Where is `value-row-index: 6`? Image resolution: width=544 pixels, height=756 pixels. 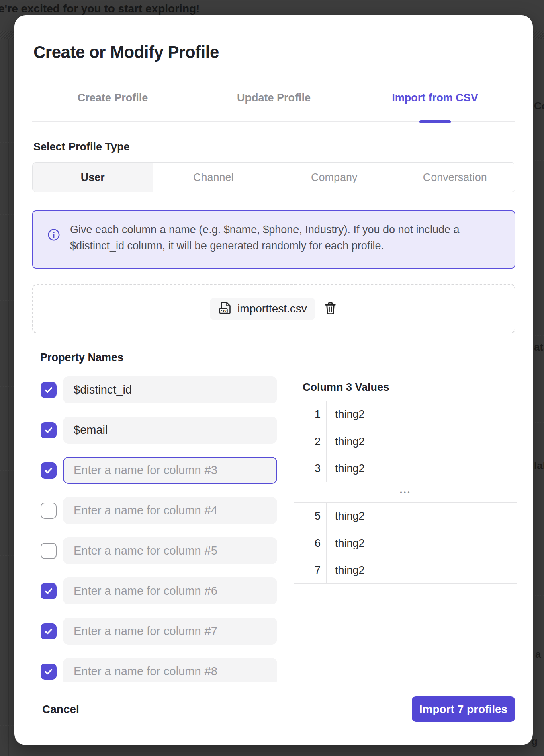
value-row-index: 6 is located at coordinates (310, 543).